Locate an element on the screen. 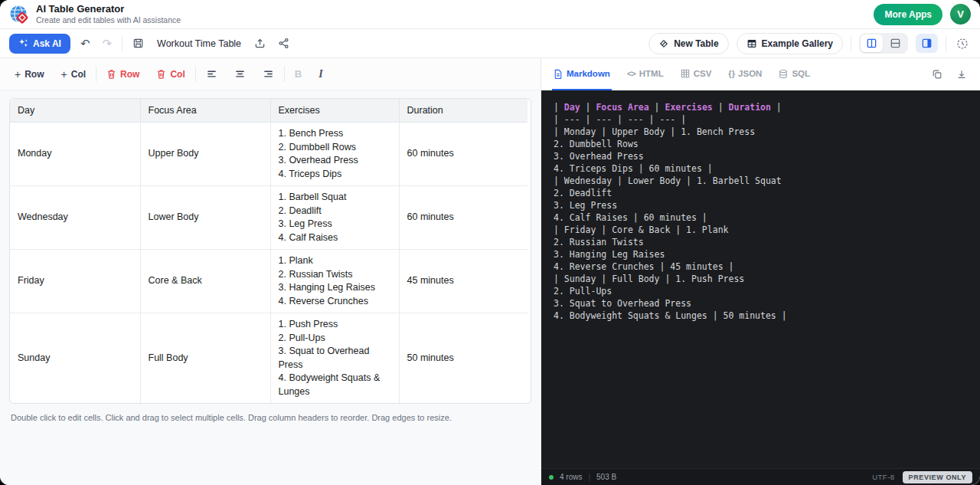 The width and height of the screenshot is (980, 485). focus-area-cell: Core & Back is located at coordinates (205, 282).